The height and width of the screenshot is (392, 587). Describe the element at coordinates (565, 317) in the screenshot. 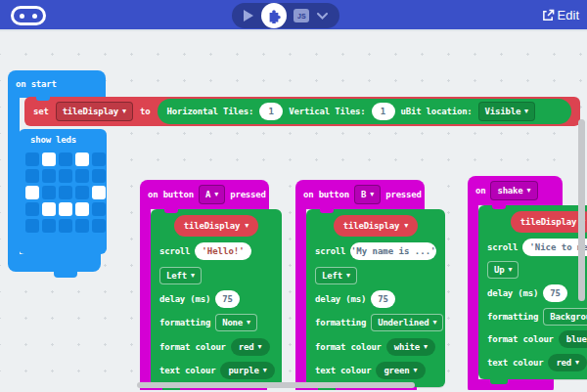

I see `formatting-dropdown: Background ▾` at that location.